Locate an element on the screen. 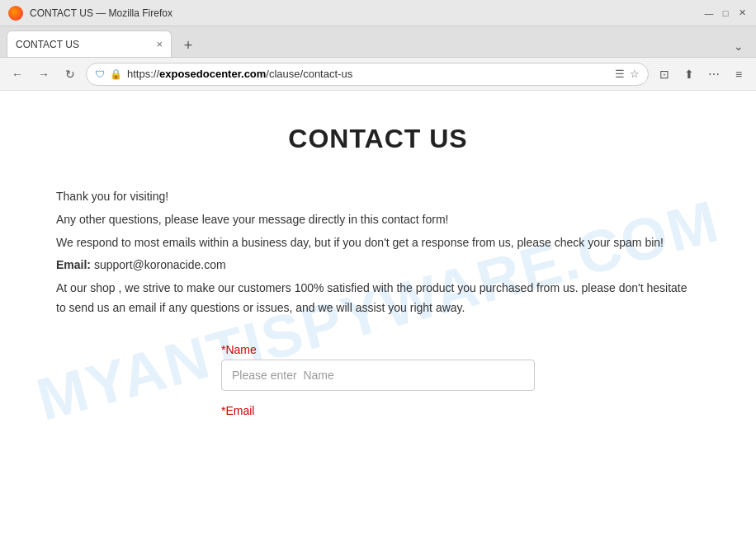 This screenshot has height=536, width=756. bookmark-star-icon: ☆ is located at coordinates (635, 74).